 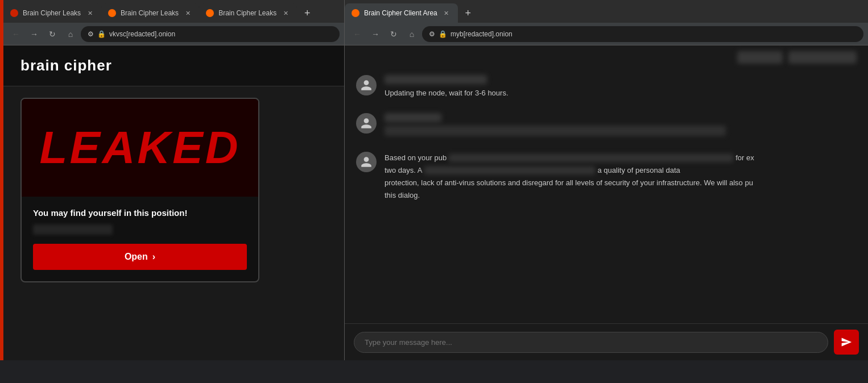 I want to click on tab-close-2: ✕, so click(x=188, y=13).